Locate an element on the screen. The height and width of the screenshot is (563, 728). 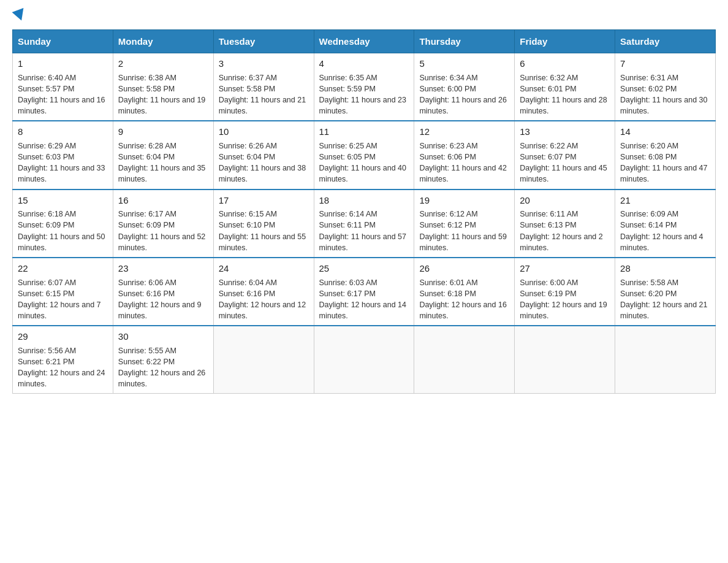
day-number: 14 is located at coordinates (665, 132).